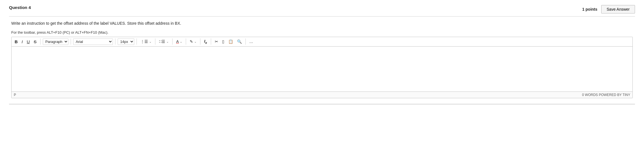  Describe the element at coordinates (216, 42) in the screenshot. I see `cut-icon: ✂` at that location.